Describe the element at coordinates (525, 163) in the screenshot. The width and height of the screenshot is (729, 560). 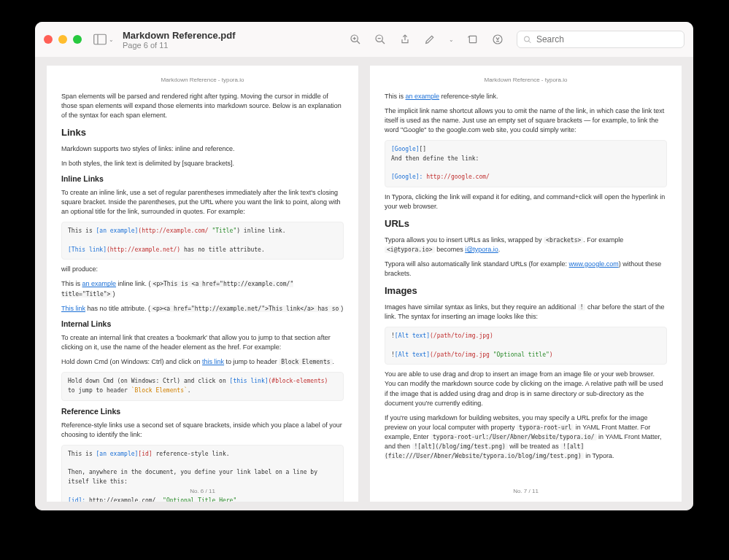
I see `code-block: [Google][] And then define the link` at that location.